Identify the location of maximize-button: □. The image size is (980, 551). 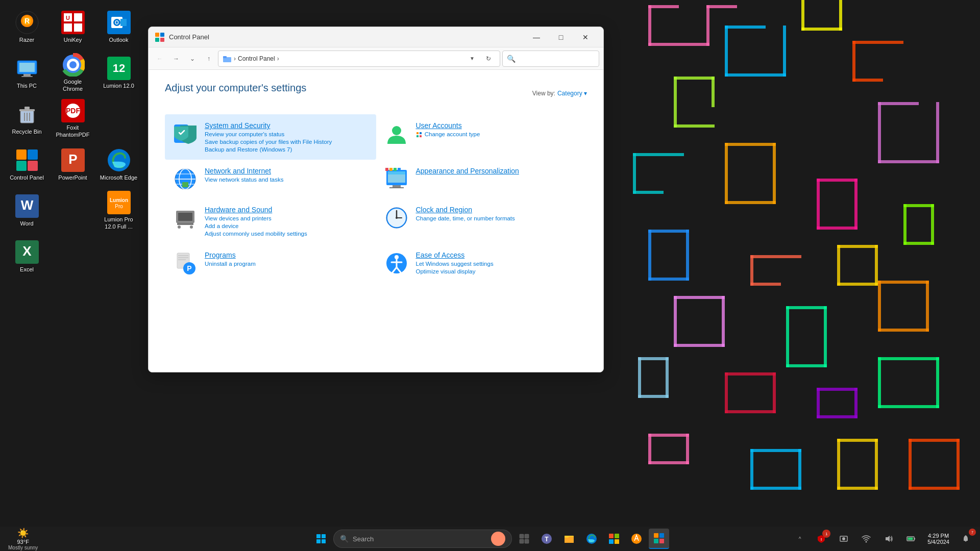
(561, 37).